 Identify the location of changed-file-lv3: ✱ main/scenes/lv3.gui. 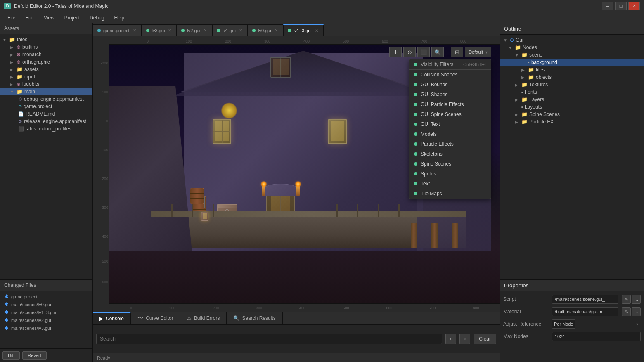
(46, 328).